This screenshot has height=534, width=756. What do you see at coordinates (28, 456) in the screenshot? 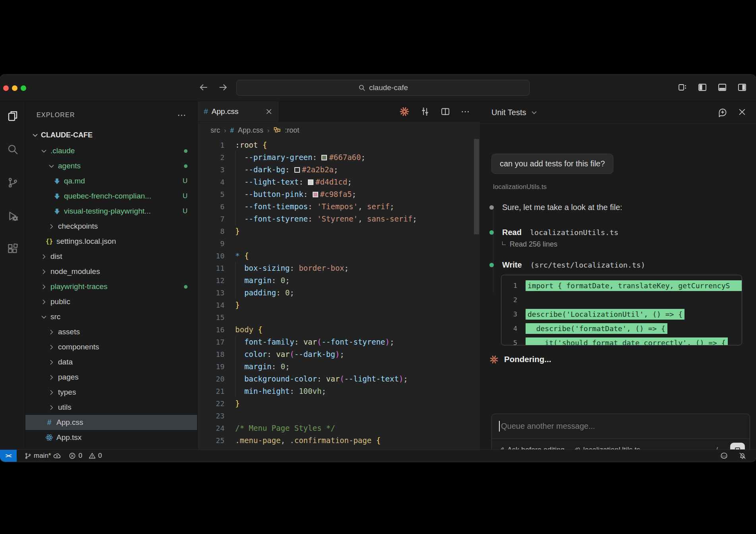
I see `git-branch-icon` at bounding box center [28, 456].